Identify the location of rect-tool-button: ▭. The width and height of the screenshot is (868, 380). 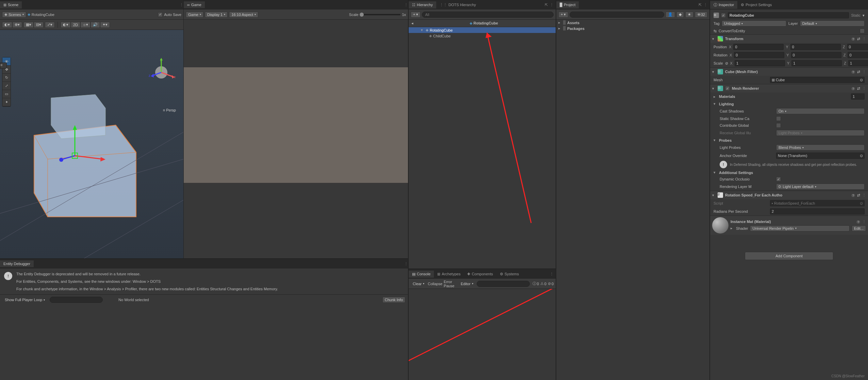
(6, 94).